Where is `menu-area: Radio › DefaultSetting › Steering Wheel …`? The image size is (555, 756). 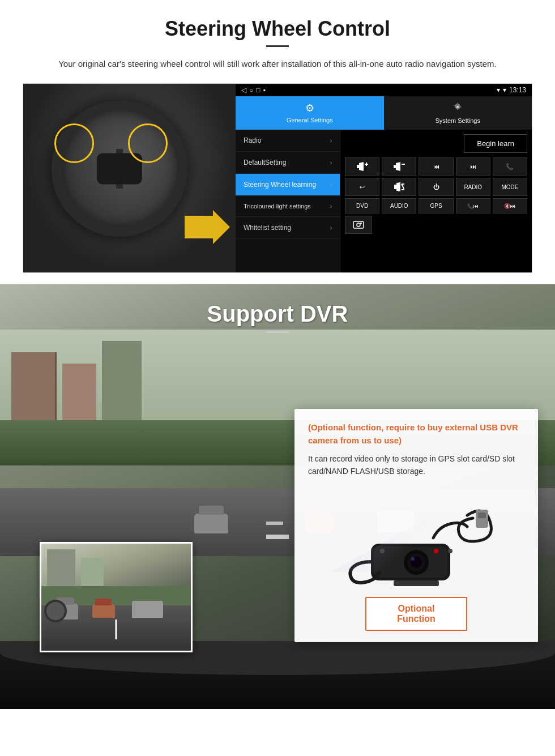
menu-area: Radio › DefaultSetting › Steering Wheel … is located at coordinates (384, 201).